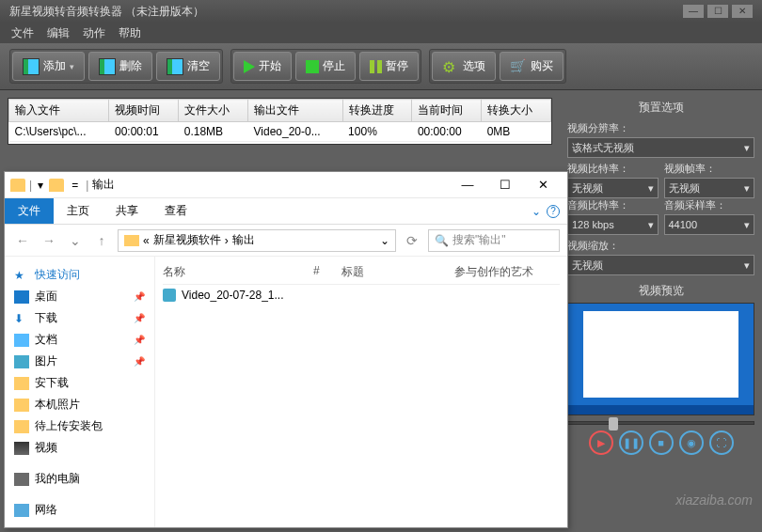 This screenshot has width=762, height=532. What do you see at coordinates (709, 188) in the screenshot?
I see `vfps-select: 无视频▾` at bounding box center [709, 188].